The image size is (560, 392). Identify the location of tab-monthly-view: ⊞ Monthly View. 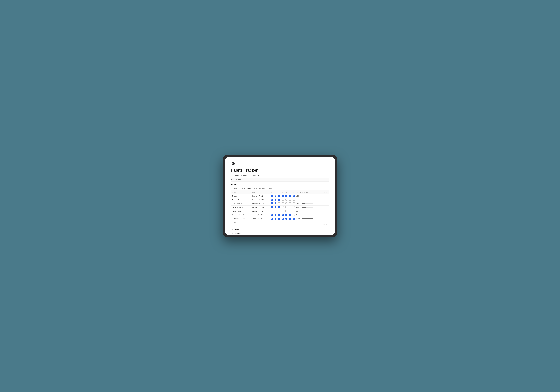
(260, 189).